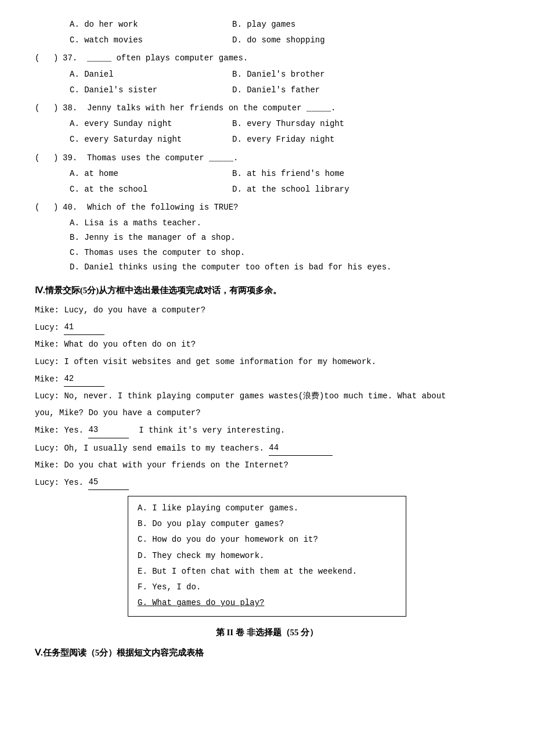  Describe the element at coordinates (313, 74) in the screenshot. I see `q37-option-b: B. Daniel's brother` at that location.